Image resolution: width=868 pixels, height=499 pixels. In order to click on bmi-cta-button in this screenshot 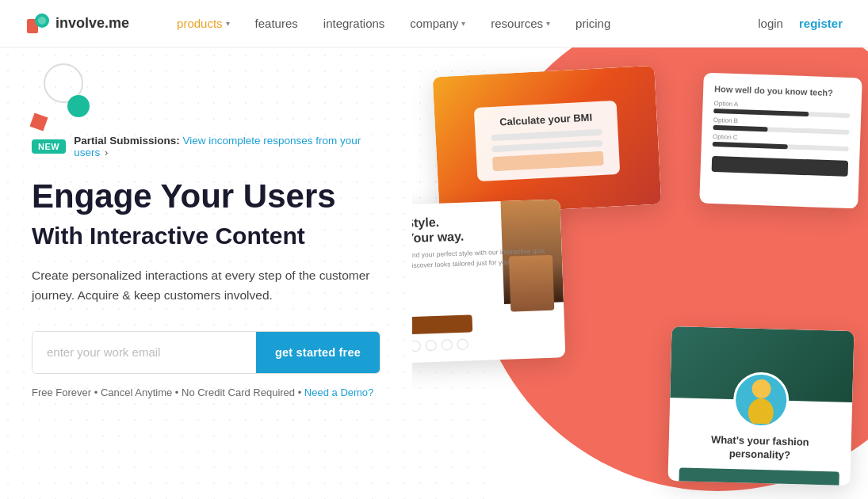, I will do `click(549, 160)`.